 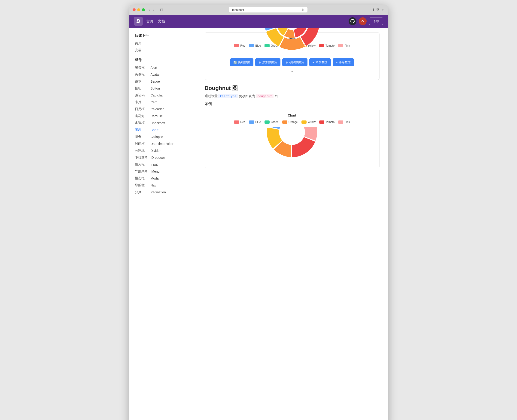 I want to click on sidebar-item-button: 按钮 Button, so click(x=163, y=89).